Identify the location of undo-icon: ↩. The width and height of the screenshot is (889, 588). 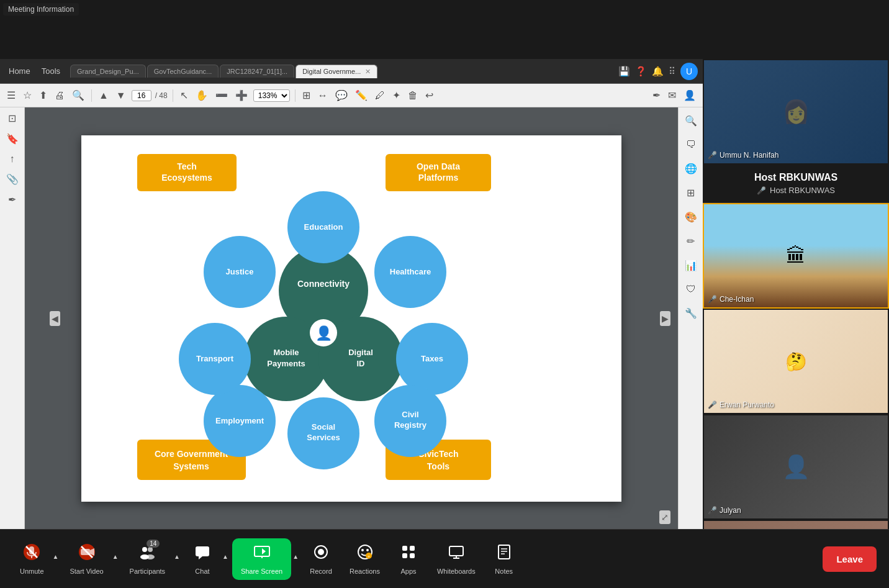
(430, 96).